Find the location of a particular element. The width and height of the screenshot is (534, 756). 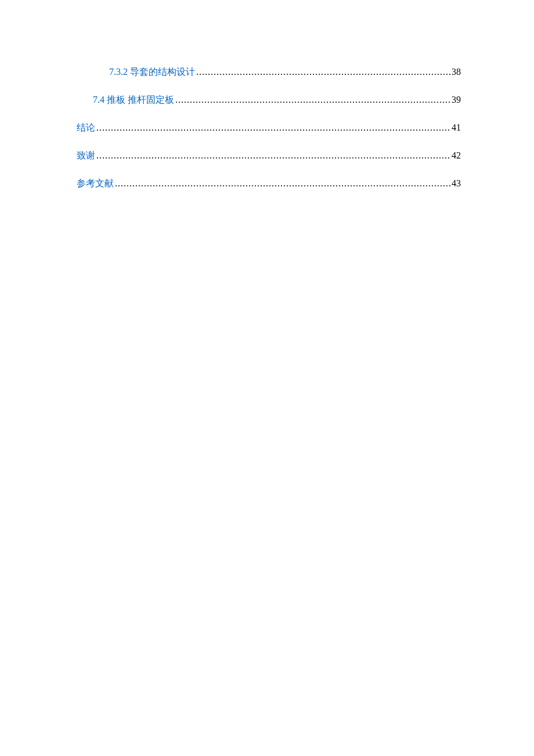

toc-entry-label: 7.3.2 导套的结构设计 is located at coordinates (152, 72).